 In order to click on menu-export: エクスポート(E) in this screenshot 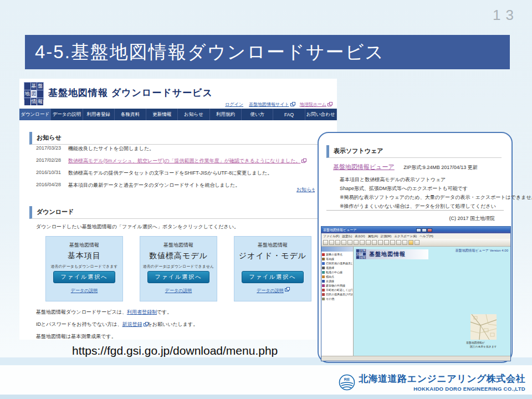, I will do `click(406, 236)`.